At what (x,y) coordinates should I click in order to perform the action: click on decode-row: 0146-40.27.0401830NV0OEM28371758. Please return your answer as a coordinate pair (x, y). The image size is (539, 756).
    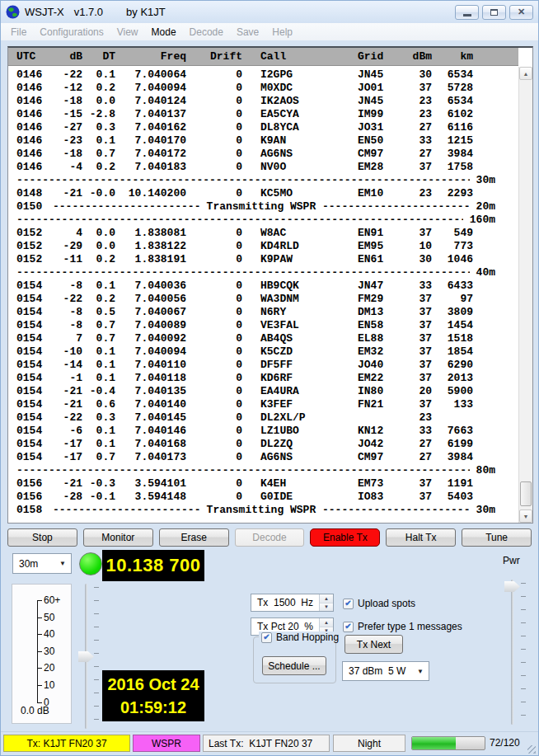
    Looking at the image, I should click on (264, 167).